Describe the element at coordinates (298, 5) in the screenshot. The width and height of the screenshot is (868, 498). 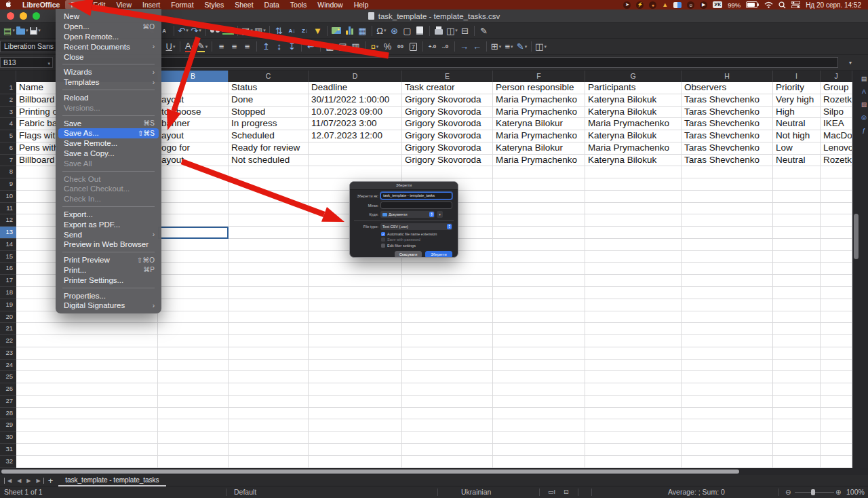
I see `menubar-item-tools: Tools` at that location.